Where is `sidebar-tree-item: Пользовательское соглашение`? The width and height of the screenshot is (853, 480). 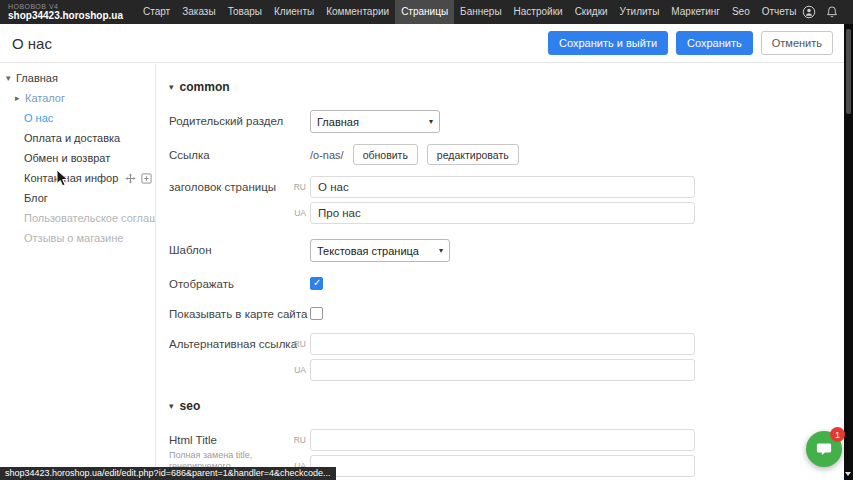
sidebar-tree-item: Пользовательское соглашение is located at coordinates (78, 218).